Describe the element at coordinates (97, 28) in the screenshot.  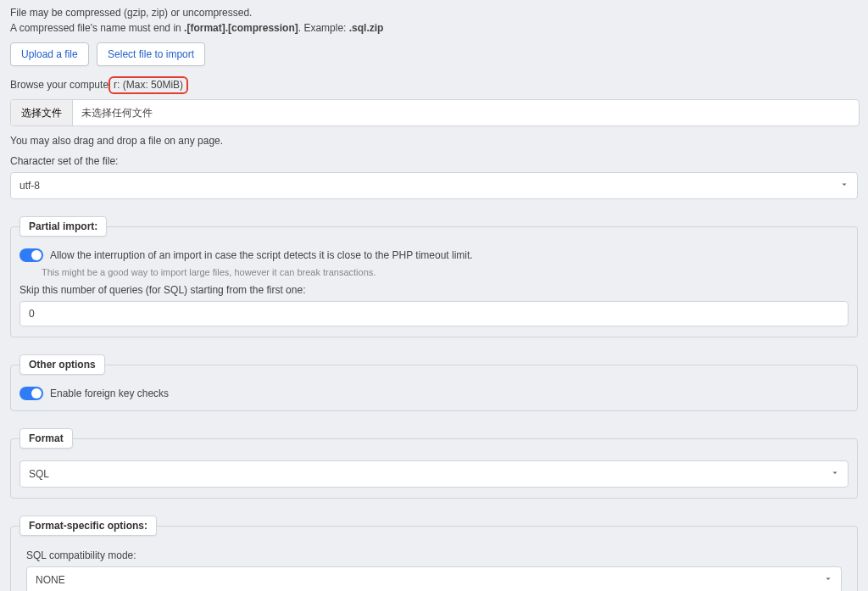
I see `help-line-2-pre: A compressed file's name must end in` at that location.